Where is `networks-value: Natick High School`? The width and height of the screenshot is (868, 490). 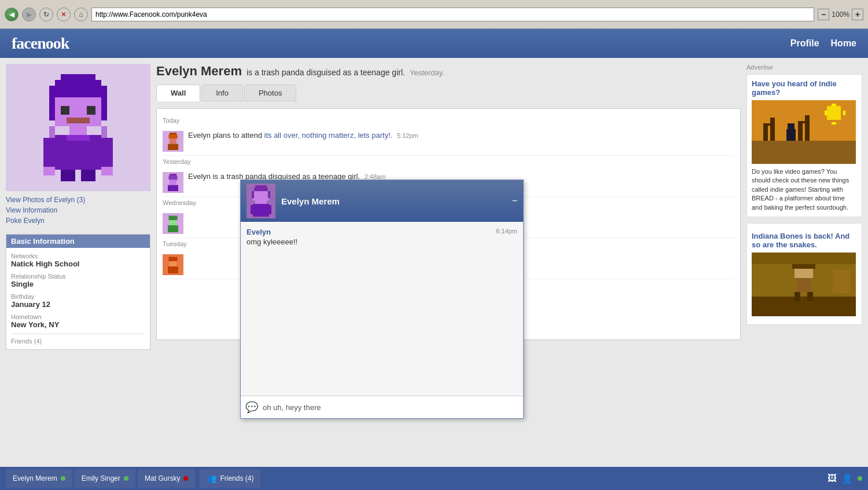
networks-value: Natick High School is located at coordinates (78, 264).